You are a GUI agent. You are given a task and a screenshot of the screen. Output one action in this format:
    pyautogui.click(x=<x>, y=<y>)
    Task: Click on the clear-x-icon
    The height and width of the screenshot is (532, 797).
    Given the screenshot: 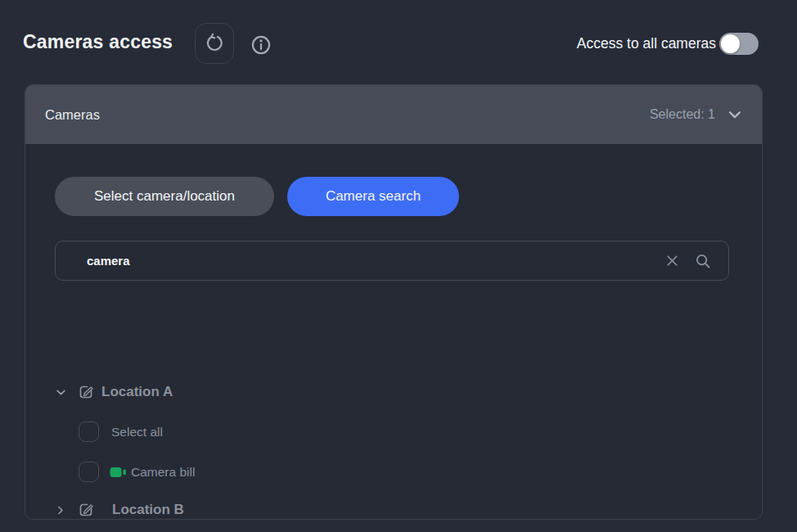 What is the action you would take?
    pyautogui.click(x=673, y=260)
    